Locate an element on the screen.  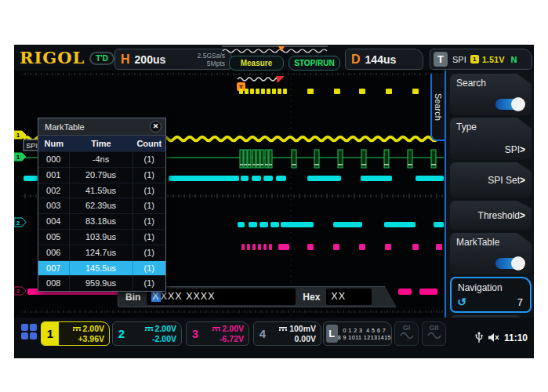
search-enable-panel: Search is located at coordinates (491, 94).